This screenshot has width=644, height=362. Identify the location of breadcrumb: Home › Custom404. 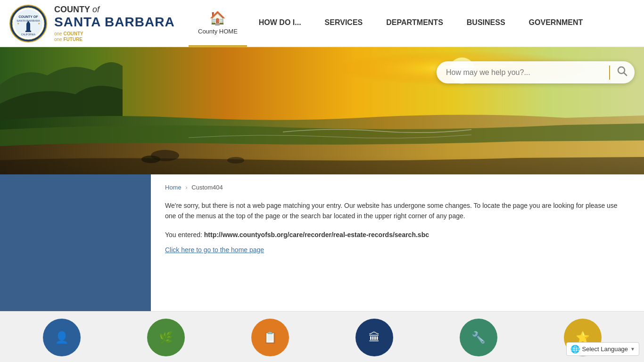
(397, 188).